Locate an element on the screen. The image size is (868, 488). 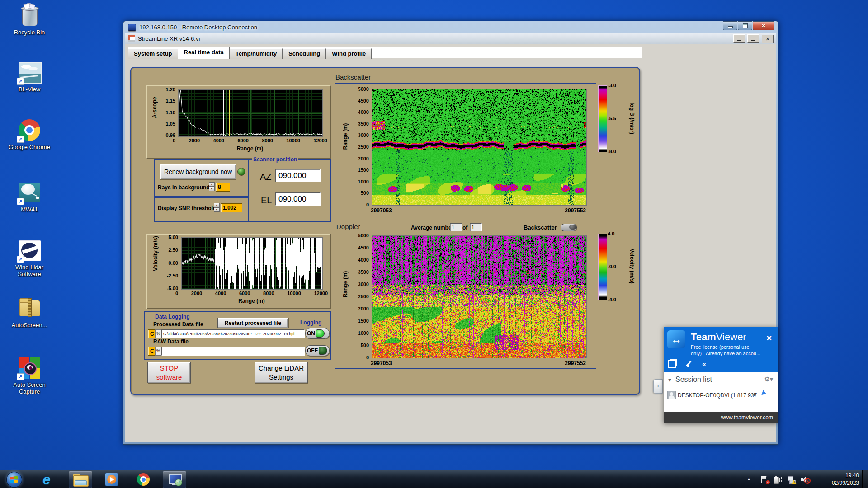
el-label: EL is located at coordinates (266, 201).